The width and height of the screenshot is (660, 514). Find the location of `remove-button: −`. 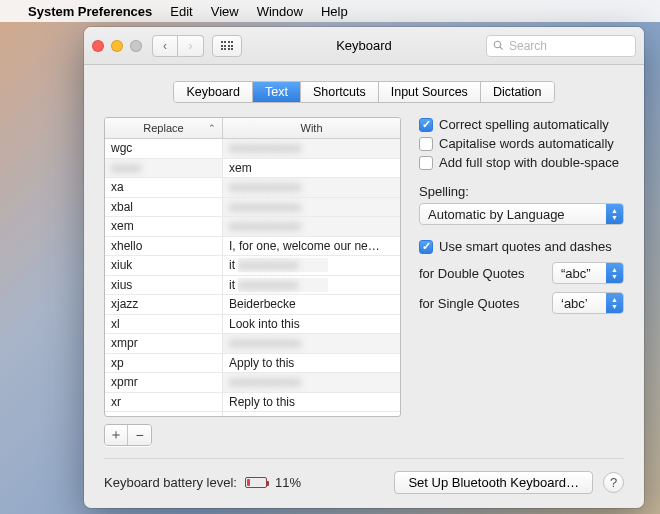

remove-button: − is located at coordinates (140, 435).